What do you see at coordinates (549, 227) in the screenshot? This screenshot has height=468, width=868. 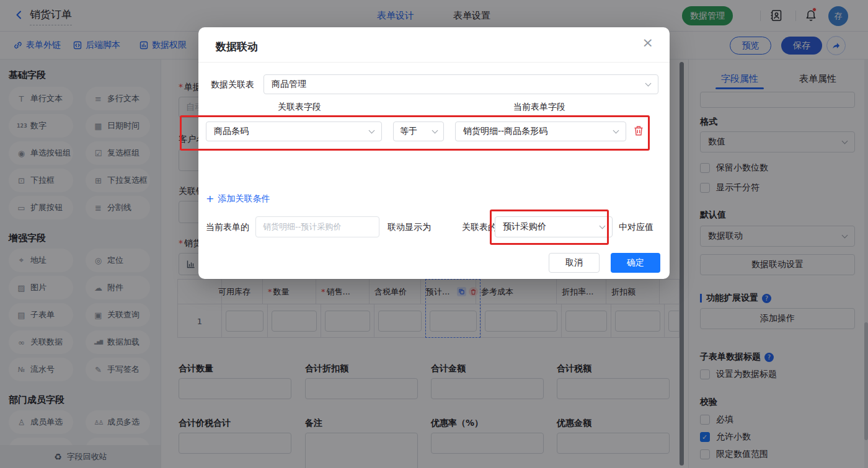 I see `annotation-related-field` at bounding box center [549, 227].